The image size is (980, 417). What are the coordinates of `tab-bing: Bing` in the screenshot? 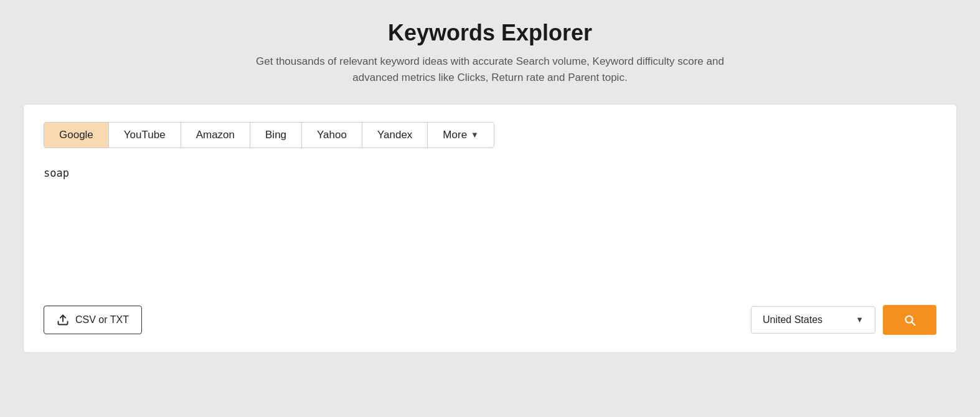 It's located at (276, 135).